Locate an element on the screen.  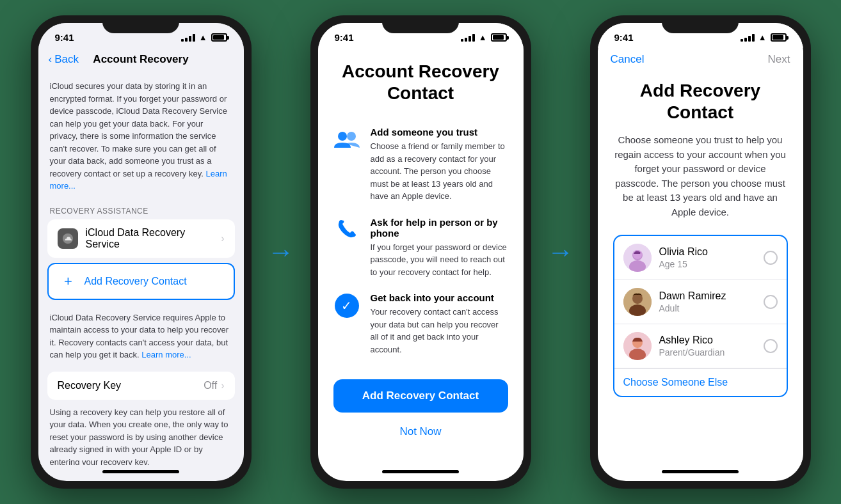
contact-info-ashley: Ashley Rico Parent/Guardian is located at coordinates (712, 346).